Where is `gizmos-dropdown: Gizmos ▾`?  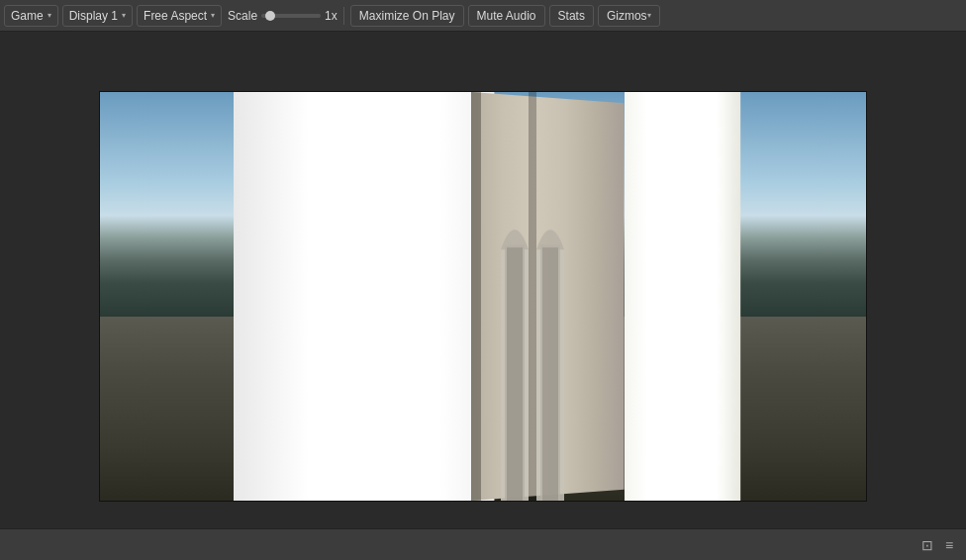 gizmos-dropdown: Gizmos ▾ is located at coordinates (629, 16).